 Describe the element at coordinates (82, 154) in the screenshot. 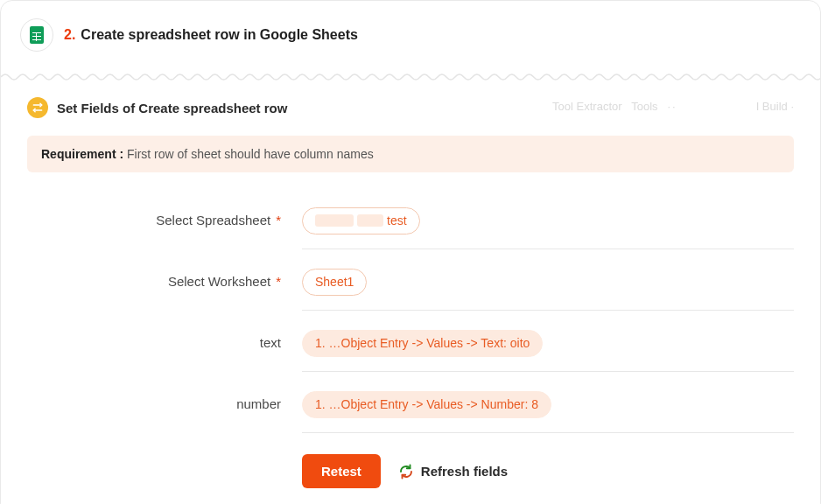

I see `requirement-label: Requirement :` at that location.